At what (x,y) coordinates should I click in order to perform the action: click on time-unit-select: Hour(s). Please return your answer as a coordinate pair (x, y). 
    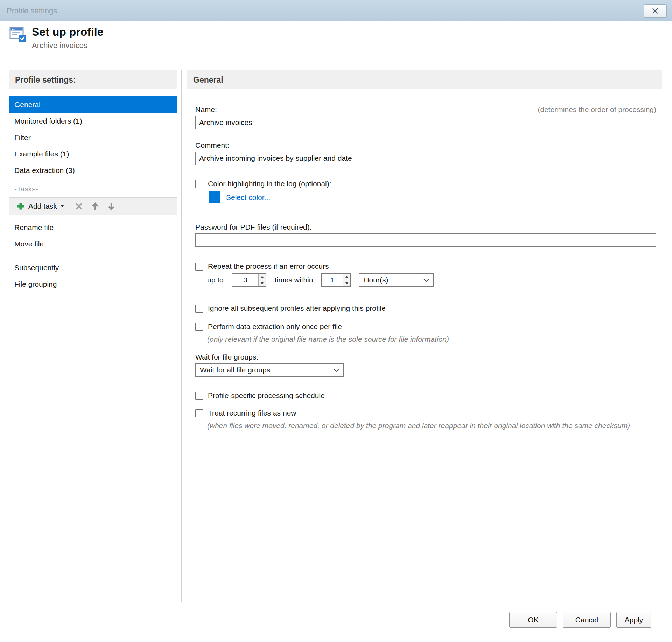
    Looking at the image, I should click on (396, 280).